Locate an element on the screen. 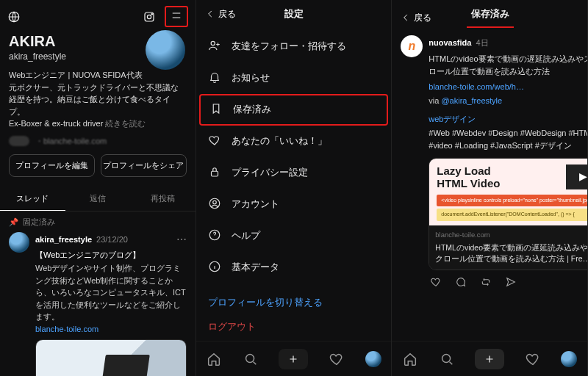 Image resolution: width=588 pixels, height=376 pixels. post-username: nuovasfida is located at coordinates (450, 43).